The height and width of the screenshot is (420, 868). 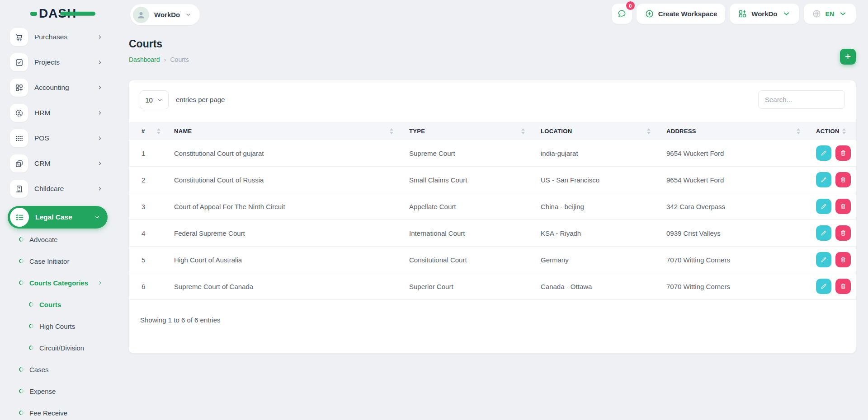 I want to click on trash-icon, so click(x=843, y=206).